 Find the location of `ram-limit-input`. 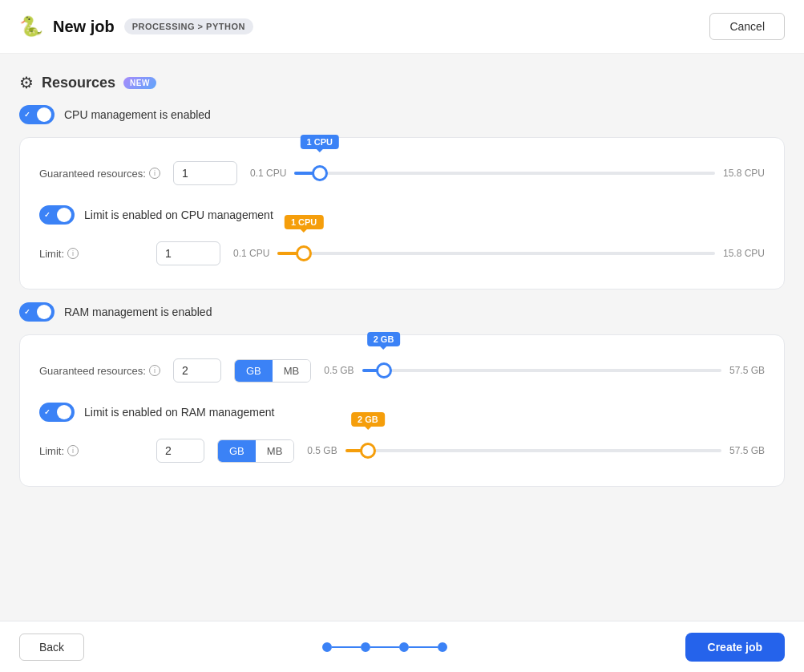

ram-limit-input is located at coordinates (180, 451).